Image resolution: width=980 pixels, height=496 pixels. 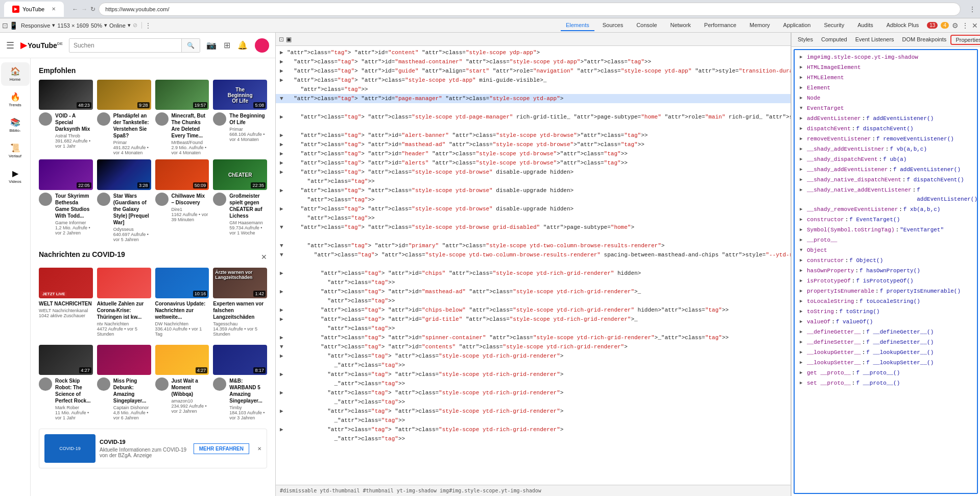 What do you see at coordinates (834, 40) in the screenshot?
I see `tab-computed: Computed` at bounding box center [834, 40].